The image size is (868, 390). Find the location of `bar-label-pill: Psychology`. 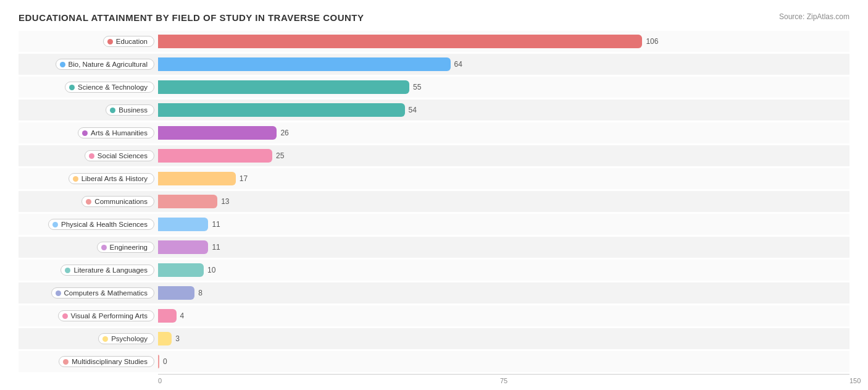

bar-label-pill: Psychology is located at coordinates (126, 339).